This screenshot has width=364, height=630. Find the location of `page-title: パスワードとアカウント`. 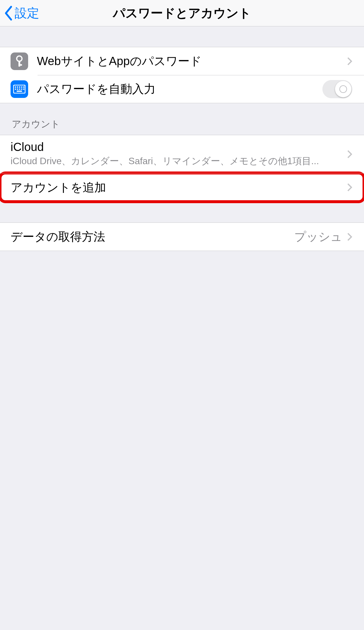

page-title: パスワードとアカウント is located at coordinates (182, 13).